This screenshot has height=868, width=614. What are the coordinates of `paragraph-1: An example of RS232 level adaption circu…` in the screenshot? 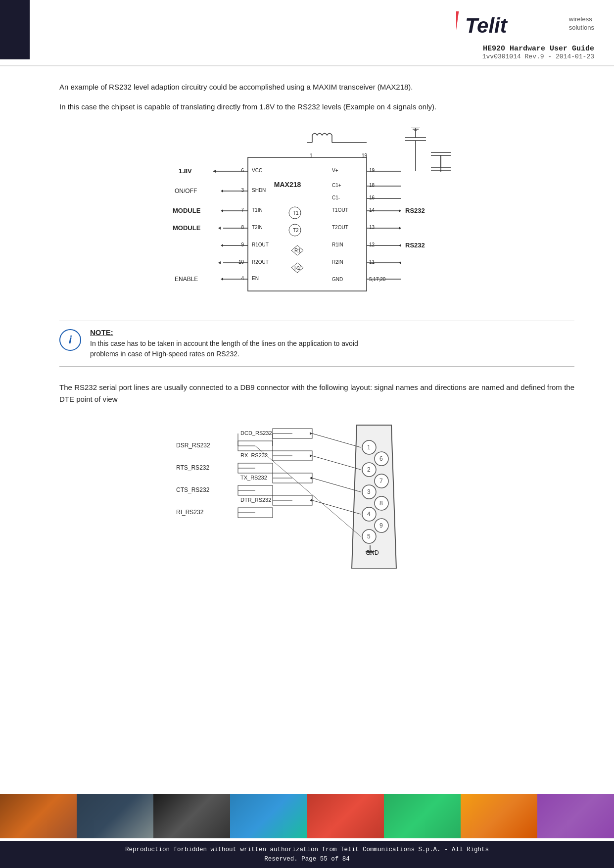 It's located at (317, 87).